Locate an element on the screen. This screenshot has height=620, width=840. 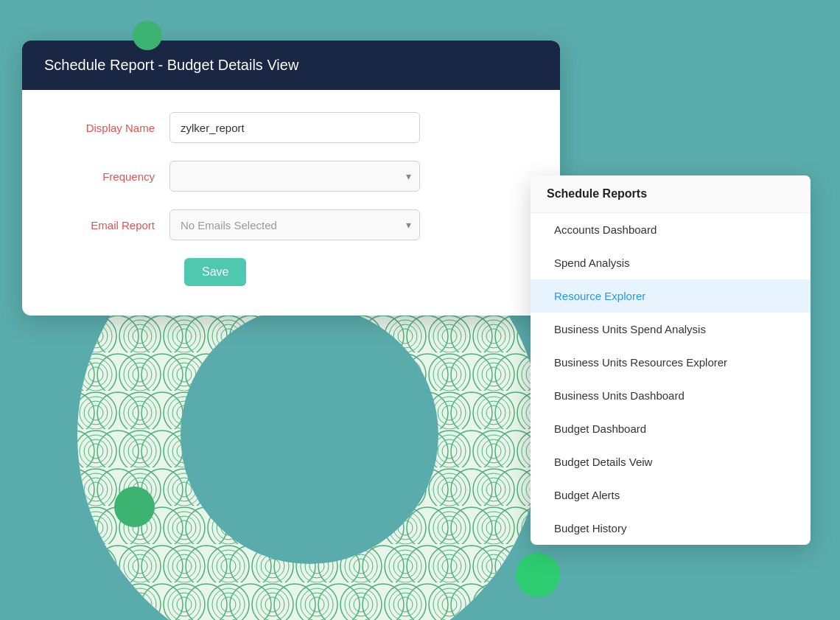
email-report-select-wrapper: No Emails Selected is located at coordinates (295, 225).